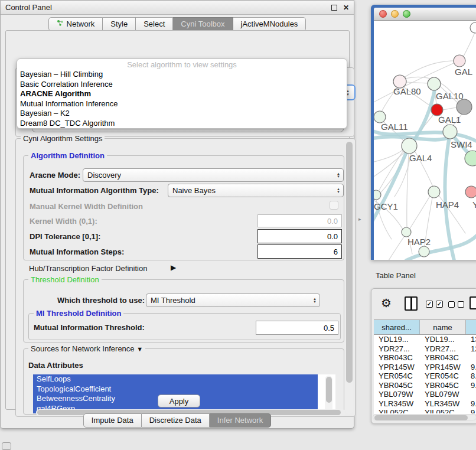 The image size is (476, 450). I want to click on algorithm-option: ARACNE Algorithm, so click(182, 94).